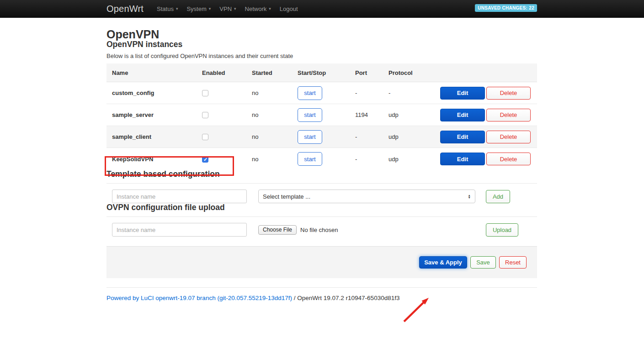  Describe the element at coordinates (226, 9) in the screenshot. I see `nav-item-label: VPN` at that location.